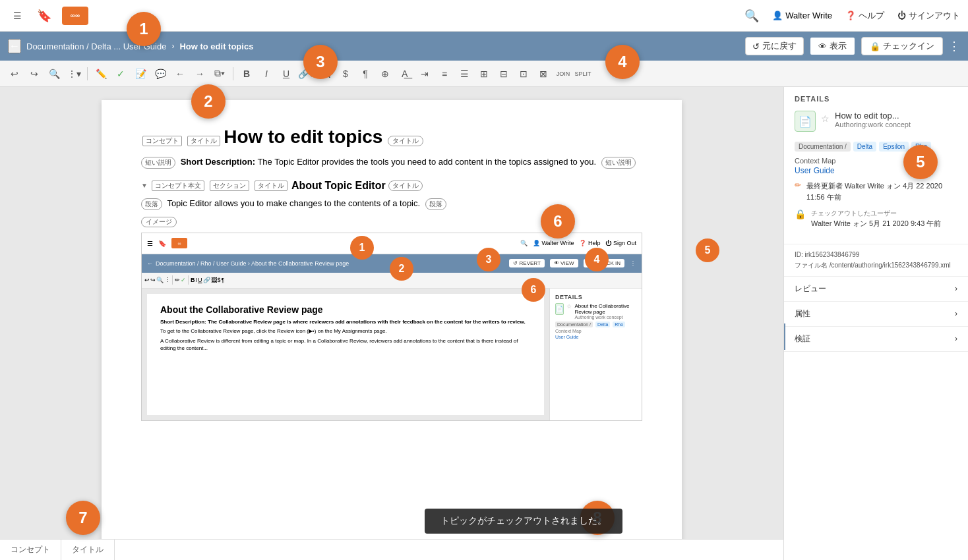 The height and width of the screenshot is (560, 968). I want to click on split2-button: SPLIT, so click(583, 74).